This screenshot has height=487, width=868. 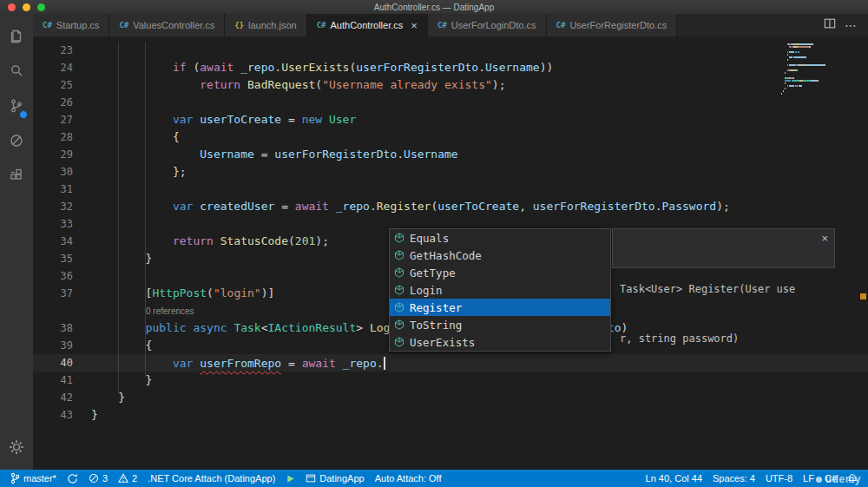 What do you see at coordinates (434, 478) in the screenshot?
I see `status-bar: master*32.NET Core Attach (DatingApp)Dat…` at bounding box center [434, 478].